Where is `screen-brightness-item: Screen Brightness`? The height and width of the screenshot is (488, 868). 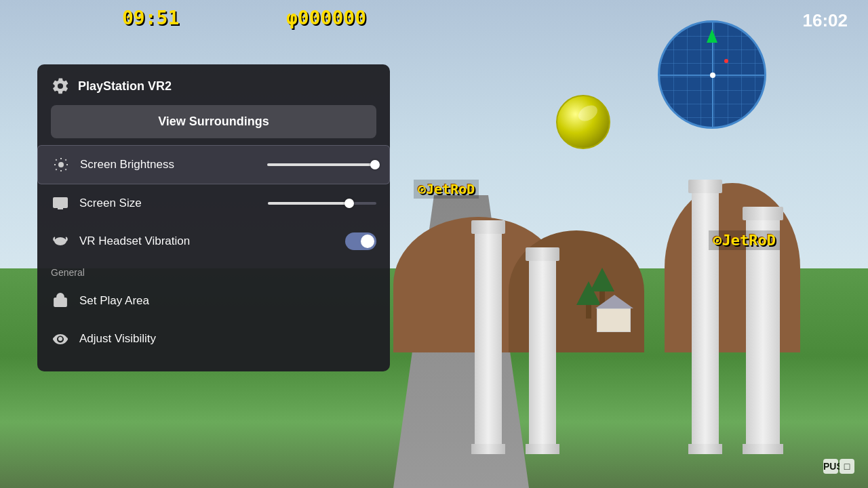 screen-brightness-item: Screen Brightness is located at coordinates (214, 165).